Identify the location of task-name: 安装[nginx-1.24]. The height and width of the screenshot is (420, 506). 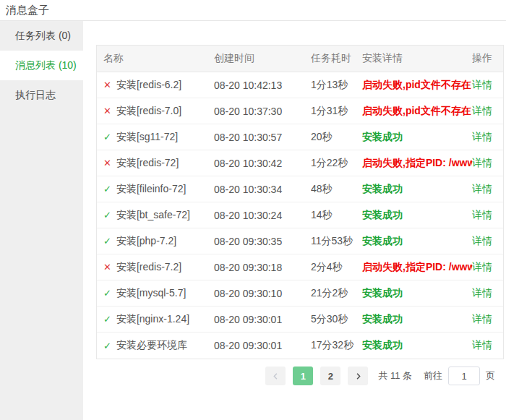
(153, 320).